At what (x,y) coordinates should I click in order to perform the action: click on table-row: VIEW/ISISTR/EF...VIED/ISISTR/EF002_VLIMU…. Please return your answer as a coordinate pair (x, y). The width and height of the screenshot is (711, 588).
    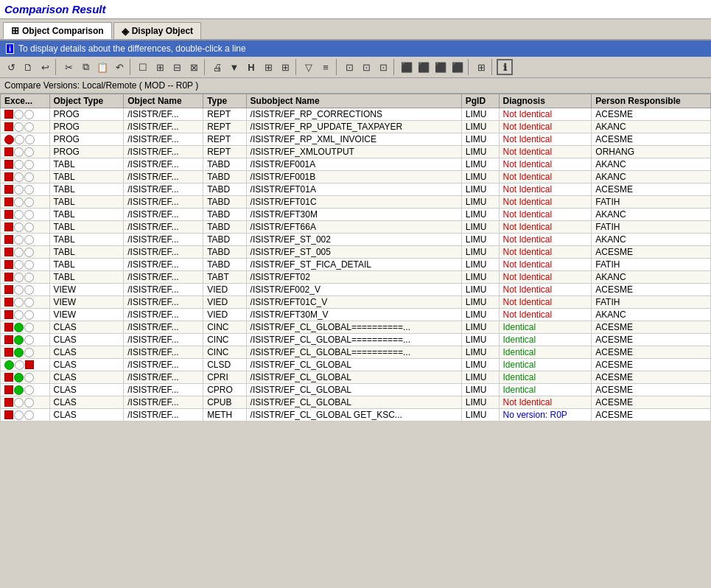
    Looking at the image, I should click on (356, 290).